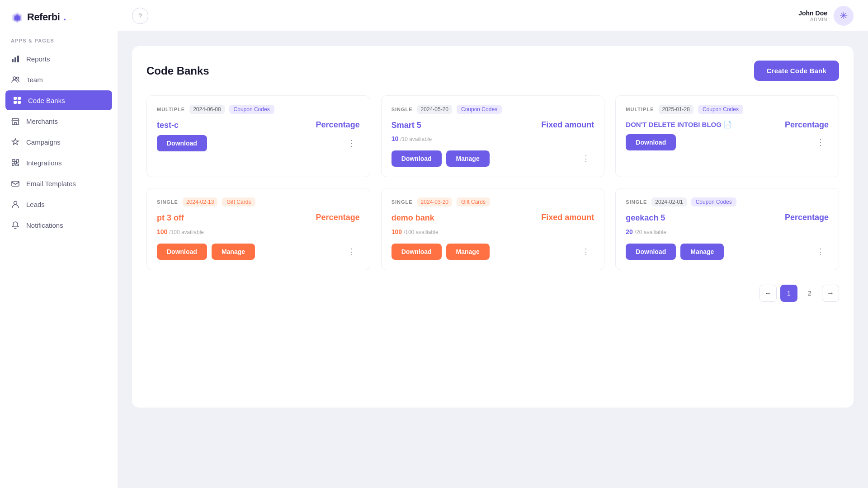 This screenshot has height=488, width=868. Describe the element at coordinates (810, 293) in the screenshot. I see `pagination-page-2: 2` at that location.